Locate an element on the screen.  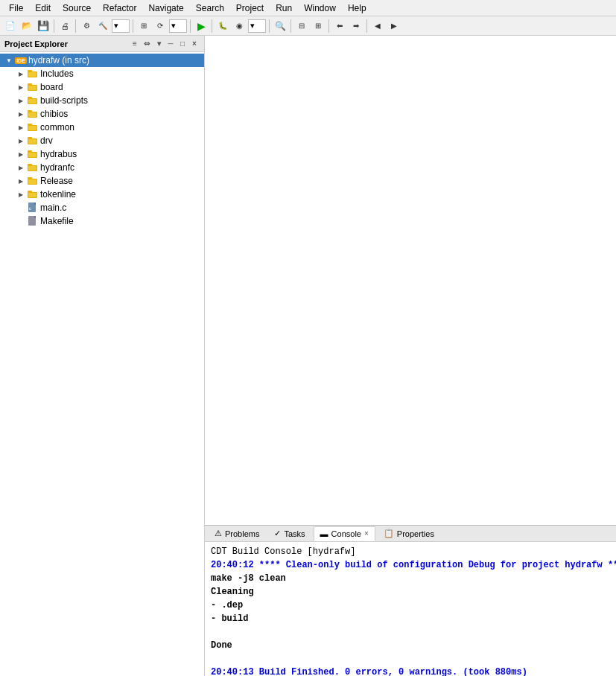
tree-item-release: ▶ Release is located at coordinates (102, 181).